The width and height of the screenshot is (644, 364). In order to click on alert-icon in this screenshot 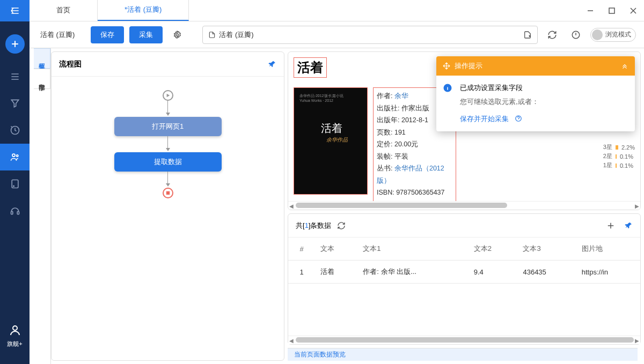, I will do `click(576, 35)`.